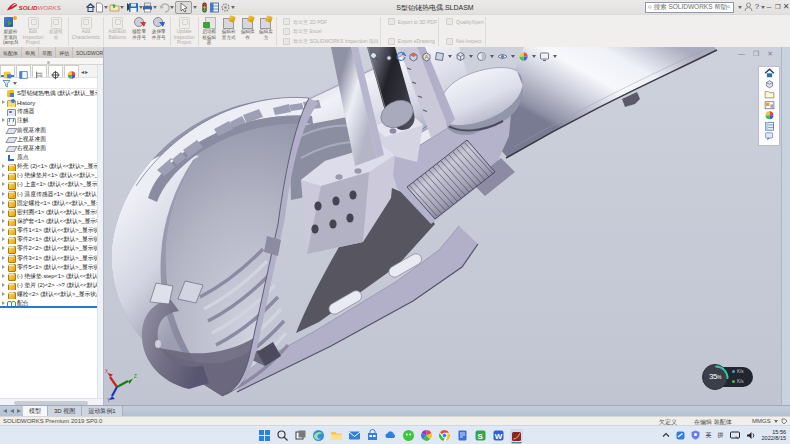 The image size is (790, 444). Describe the element at coordinates (471, 56) in the screenshot. I see `view-orientation-caret` at that location.